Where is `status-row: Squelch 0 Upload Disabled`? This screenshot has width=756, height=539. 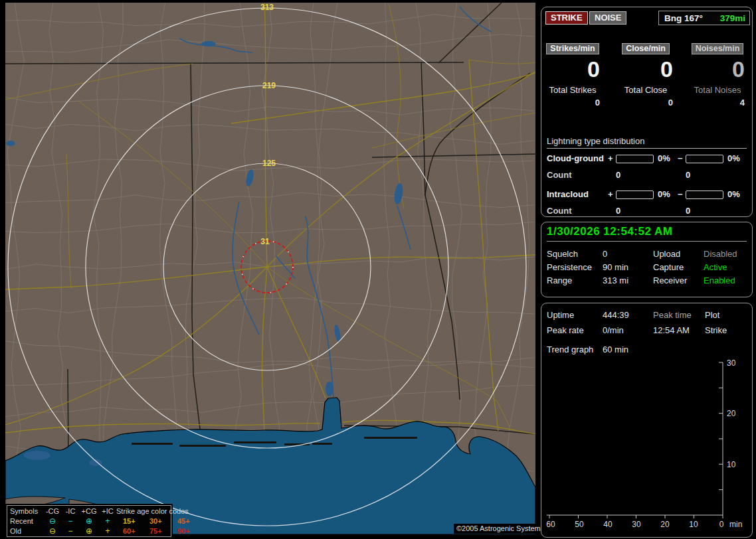
status-row: Squelch 0 Upload Disabled is located at coordinates (647, 255).